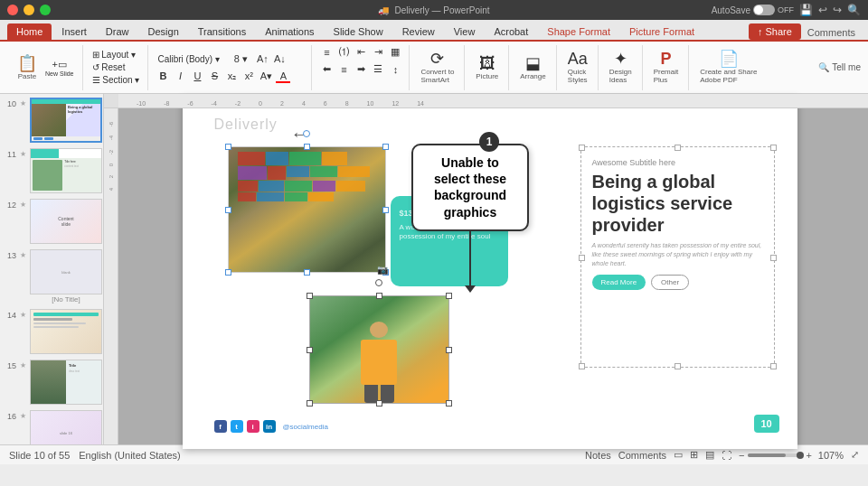  I want to click on quick-styles-button: Aa QuickStyles, so click(578, 67).